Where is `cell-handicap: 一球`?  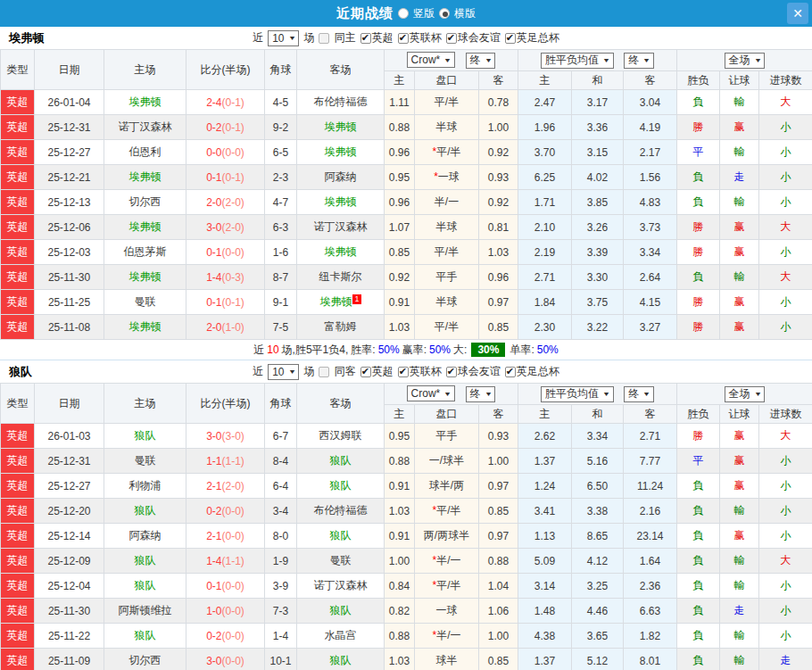
cell-handicap: 一球 is located at coordinates (447, 611).